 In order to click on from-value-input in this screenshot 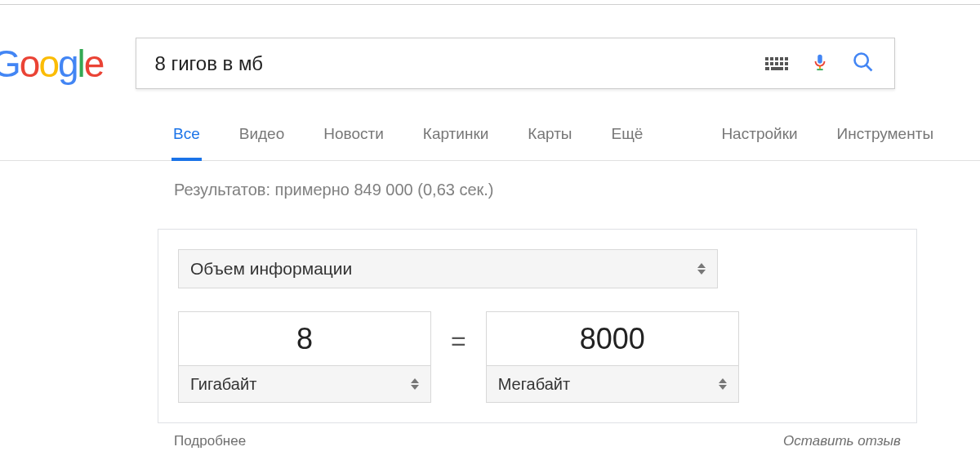, I will do `click(305, 338)`.